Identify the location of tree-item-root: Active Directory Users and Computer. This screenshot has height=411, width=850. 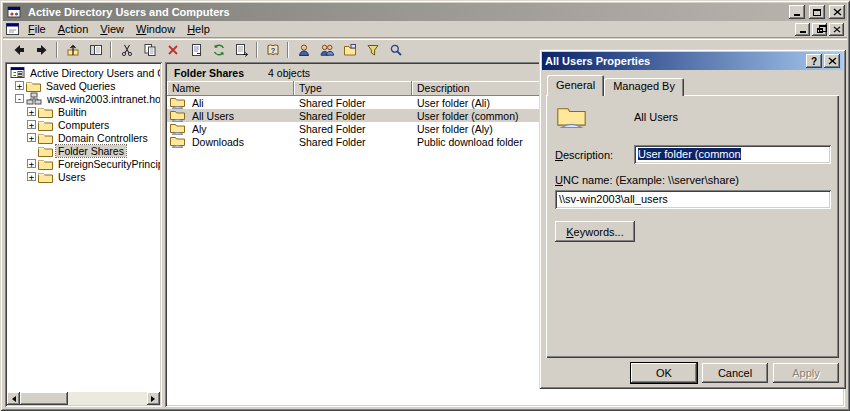
(84, 72).